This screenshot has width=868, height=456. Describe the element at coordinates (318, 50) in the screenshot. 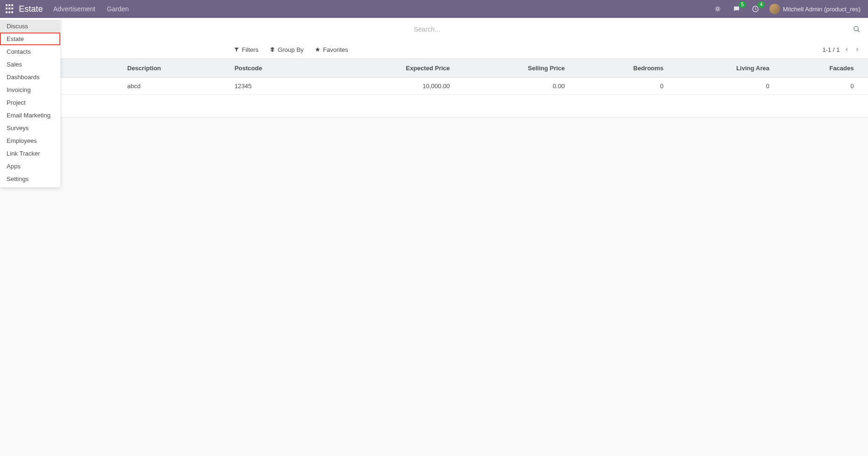

I see `star-icon` at that location.